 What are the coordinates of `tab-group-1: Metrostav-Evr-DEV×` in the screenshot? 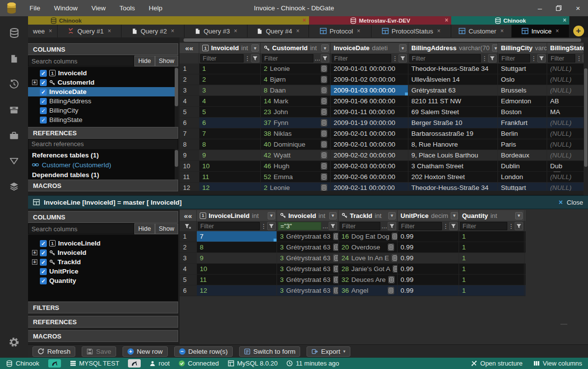 It's located at (380, 21).